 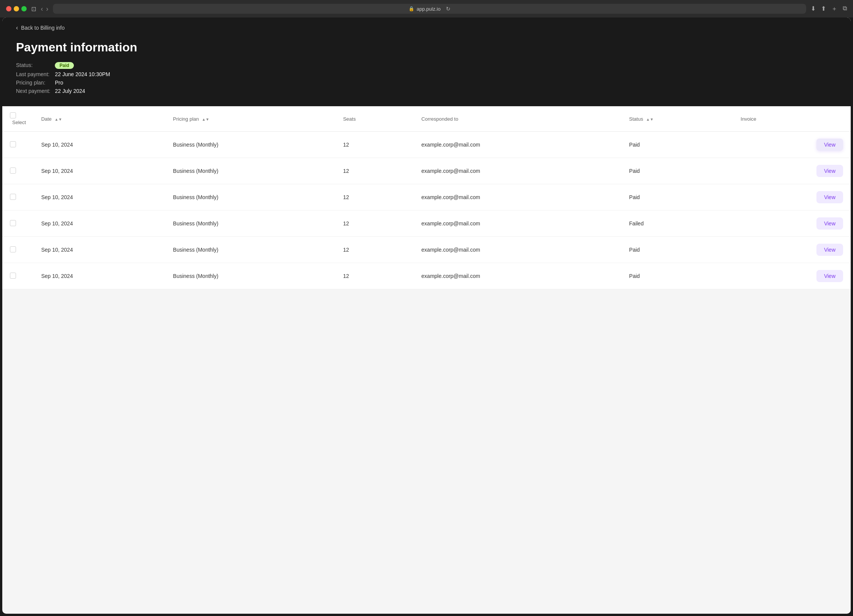 What do you see at coordinates (448, 9) in the screenshot?
I see `reload-icon: ↻` at bounding box center [448, 9].